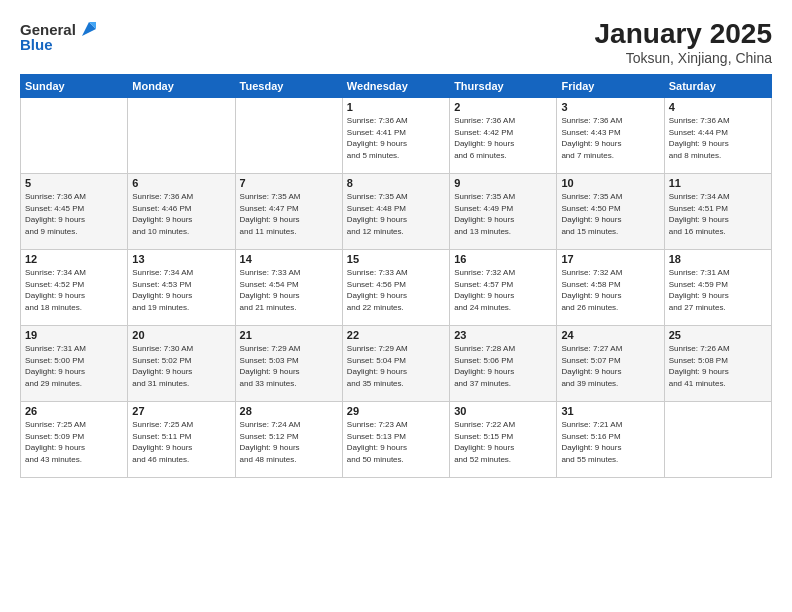 The width and height of the screenshot is (792, 612). I want to click on day-info: Sunrise: 7:36 AM Sunset: 4:41 PM Dayligh…, so click(396, 138).